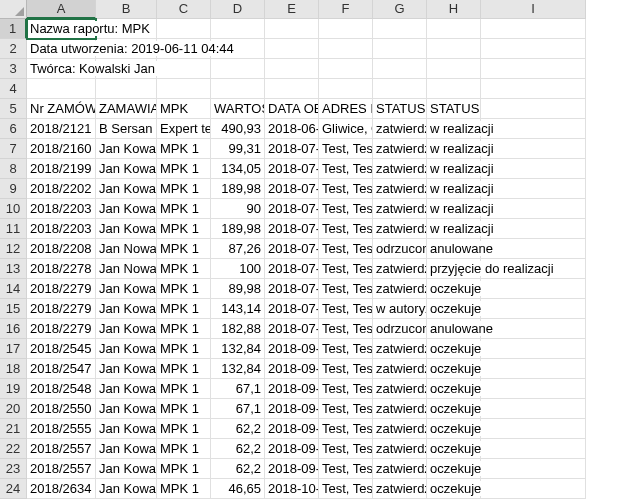  What do you see at coordinates (400, 189) in the screenshot?
I see `cell-G9: zatwierdz` at bounding box center [400, 189].